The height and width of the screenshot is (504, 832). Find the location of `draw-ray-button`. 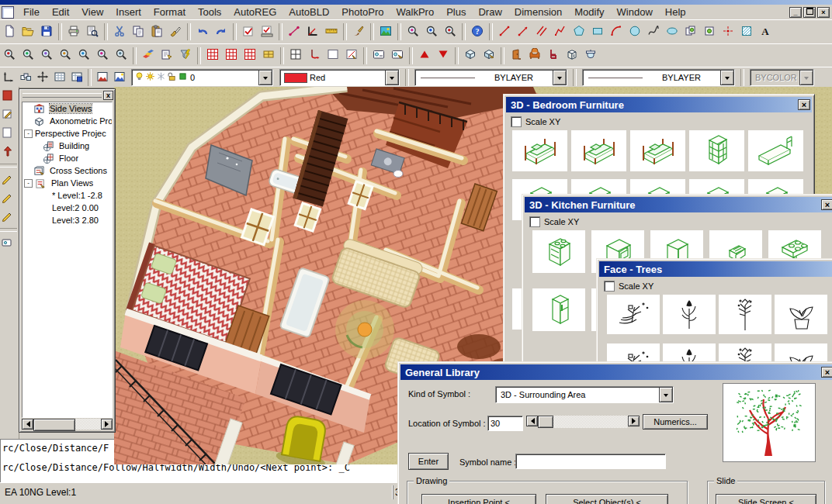

draw-ray-button is located at coordinates (523, 32).